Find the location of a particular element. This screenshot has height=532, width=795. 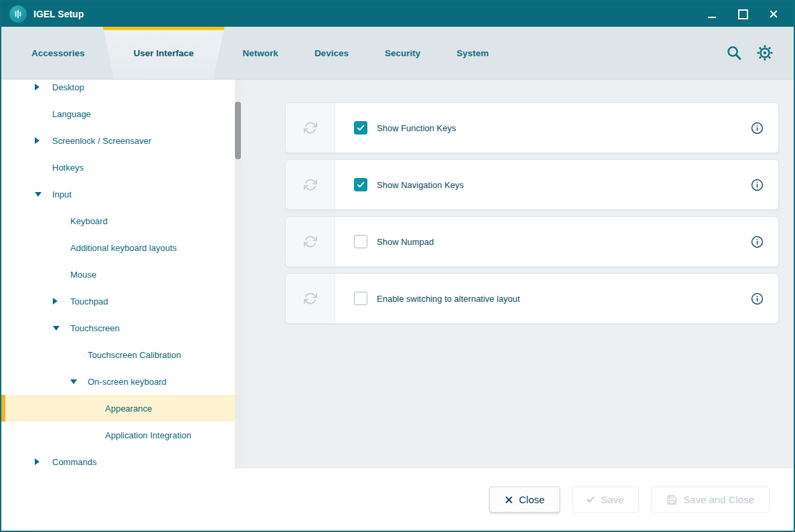

checkbox-show-numpad is located at coordinates (361, 242).